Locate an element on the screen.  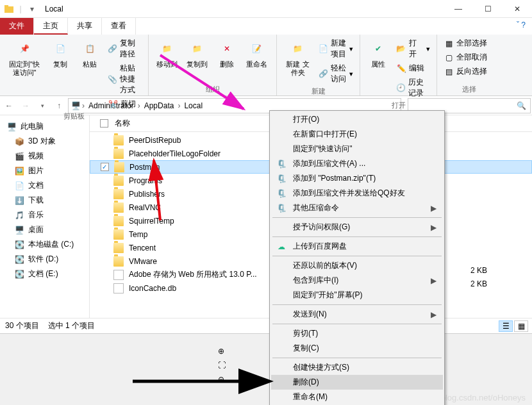
menu-item: 创建快捷方式(S) is located at coordinates (357, 368).